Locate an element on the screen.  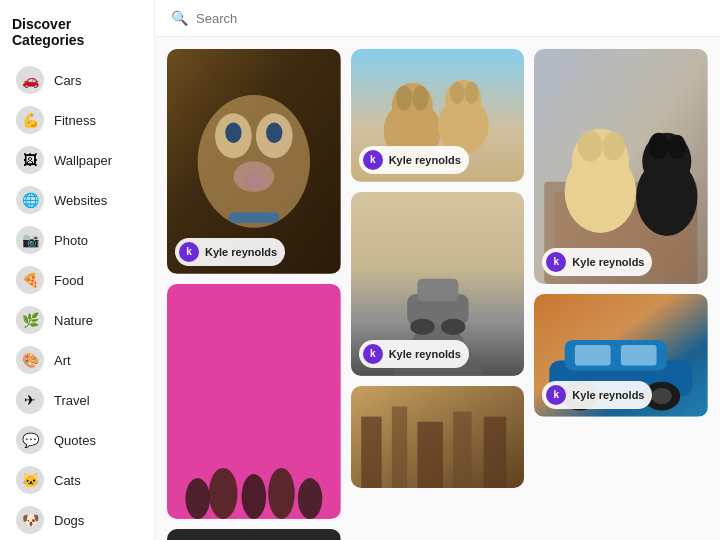
wallpaper-icon: 🖼 is located at coordinates (30, 160).